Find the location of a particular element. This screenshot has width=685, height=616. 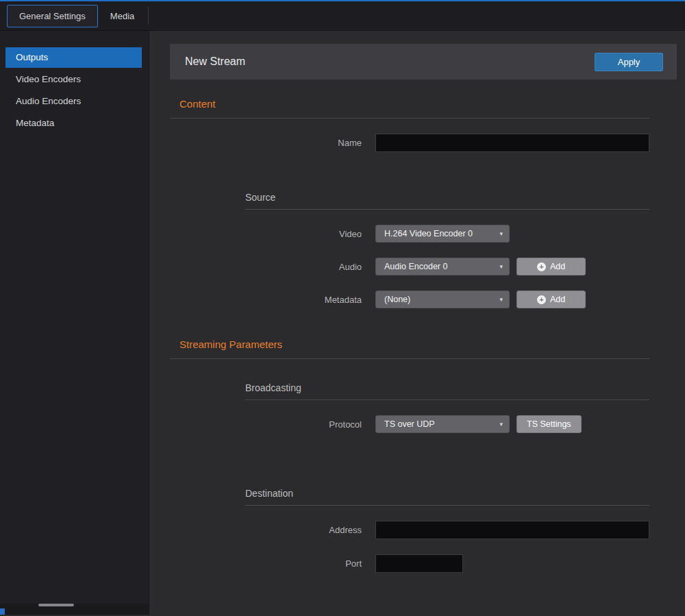

subsection-heading-broadcasting: Broadcasting is located at coordinates (447, 388).